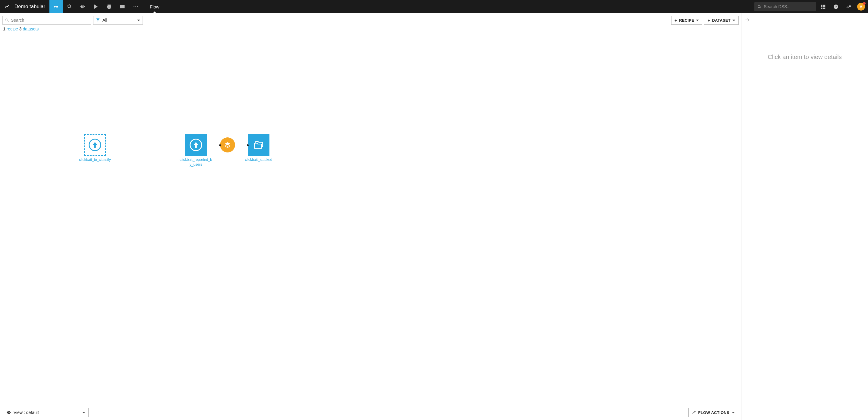 The height and width of the screenshot is (420, 868). I want to click on folders-icon, so click(259, 145).